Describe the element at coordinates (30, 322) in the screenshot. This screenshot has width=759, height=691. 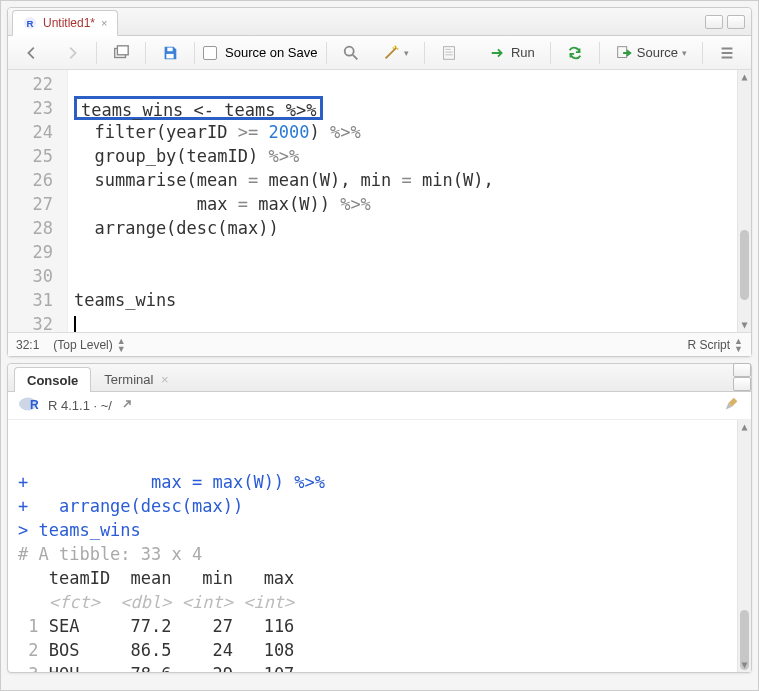
I see `line-number: 32` at that location.